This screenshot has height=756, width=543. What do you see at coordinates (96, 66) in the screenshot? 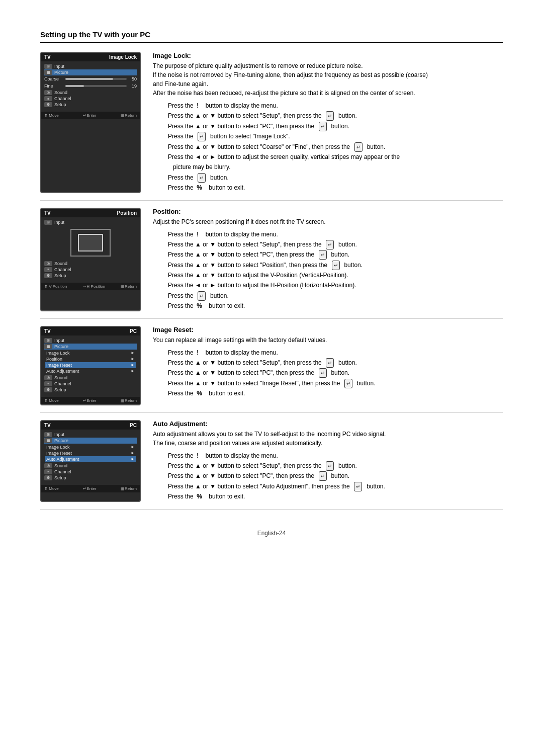
I see `input-label: Input` at bounding box center [96, 66].